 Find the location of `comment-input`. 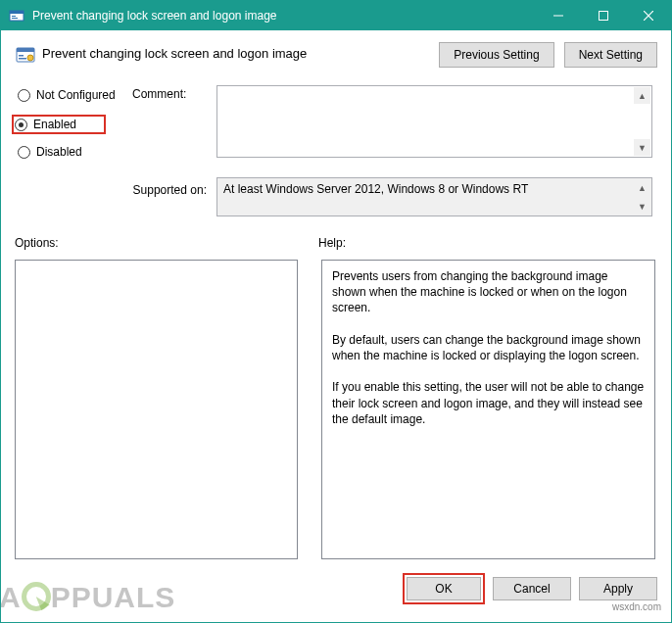

comment-input is located at coordinates (435, 121).